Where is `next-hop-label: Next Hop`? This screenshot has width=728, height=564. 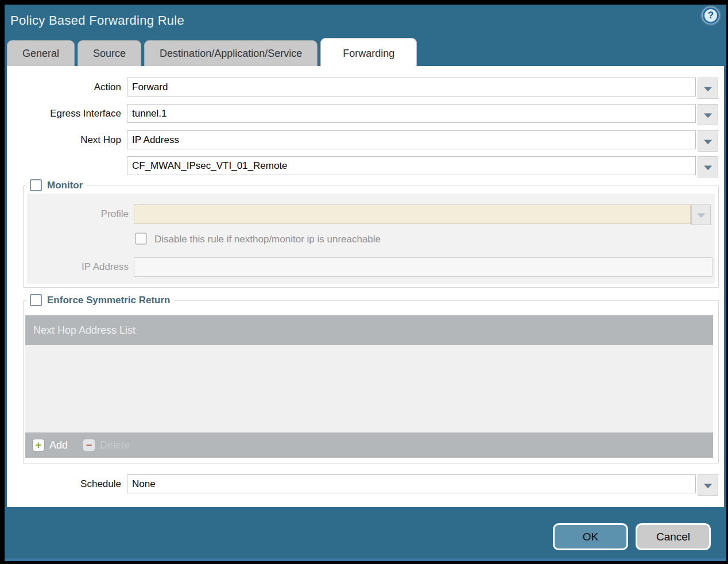
next-hop-label: Next Hop is located at coordinates (64, 140).